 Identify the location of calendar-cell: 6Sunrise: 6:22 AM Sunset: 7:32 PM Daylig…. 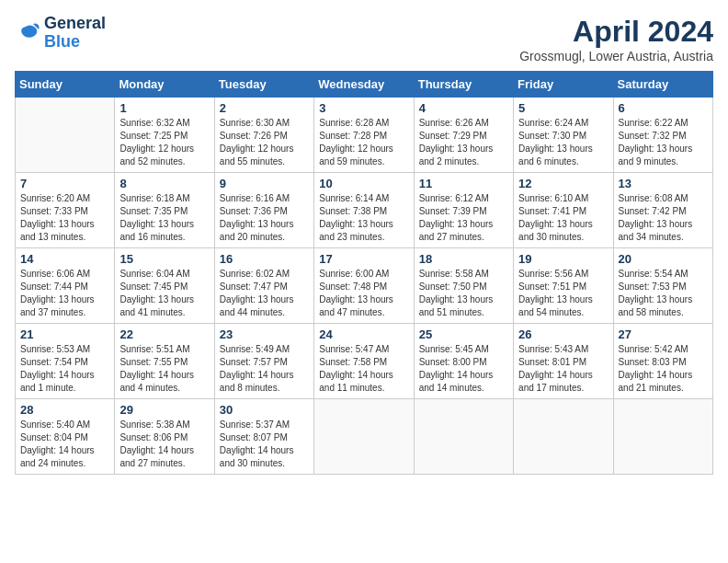
(663, 135).